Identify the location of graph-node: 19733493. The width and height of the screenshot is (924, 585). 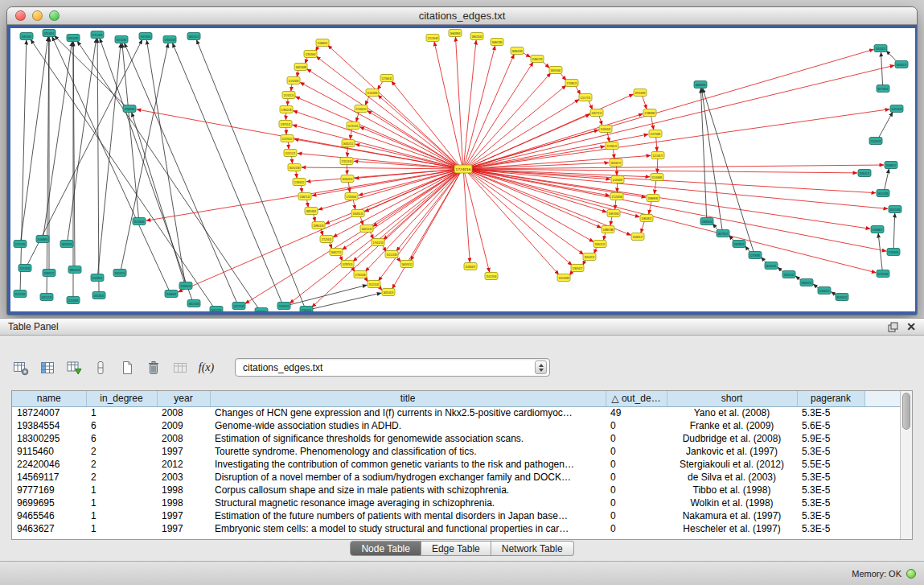
(640, 93).